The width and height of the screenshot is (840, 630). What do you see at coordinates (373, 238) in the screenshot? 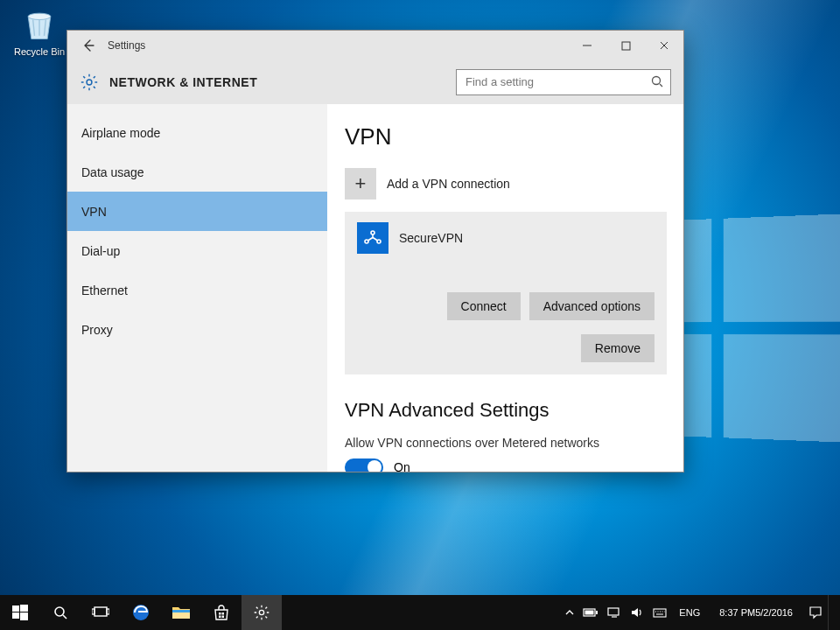
I see `vpn-network-icon` at bounding box center [373, 238].